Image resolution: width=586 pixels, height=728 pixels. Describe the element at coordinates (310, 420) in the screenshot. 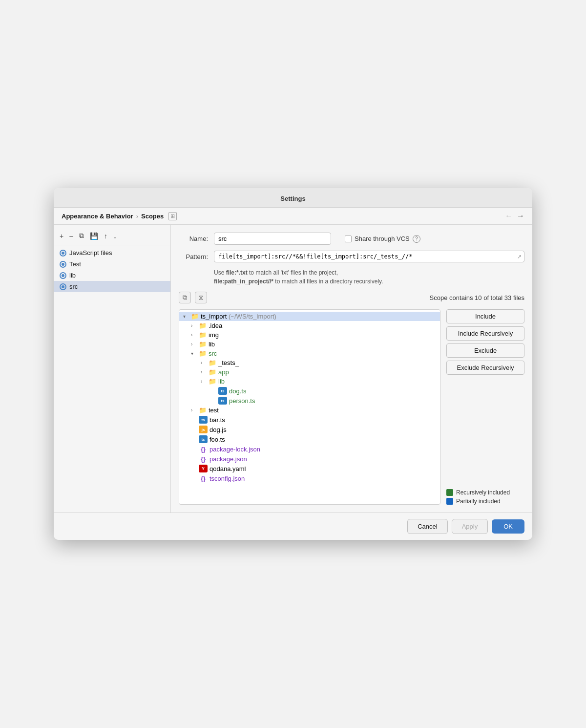

I see `tree-item-bar-ts: ts bar.ts` at that location.